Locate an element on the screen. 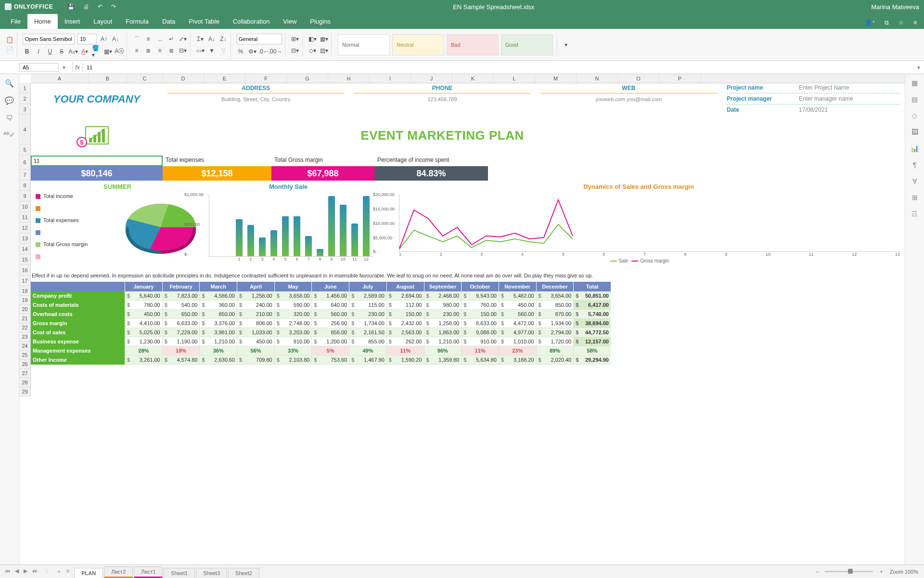 Image resolution: width=924 pixels, height=578 pixels. sheet-tab: Лист2 is located at coordinates (118, 572).